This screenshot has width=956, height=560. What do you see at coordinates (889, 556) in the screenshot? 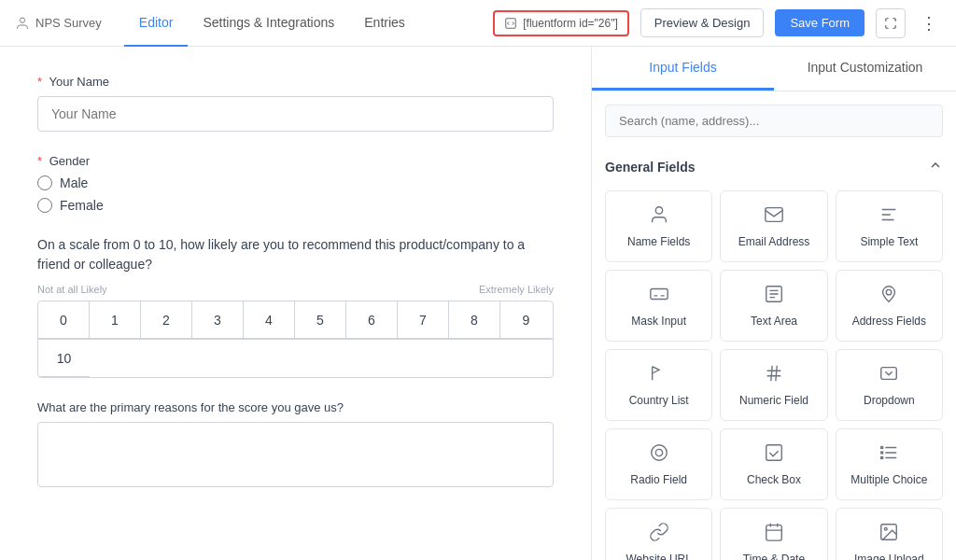
I see `image-upload-label: Image Upload` at bounding box center [889, 556].